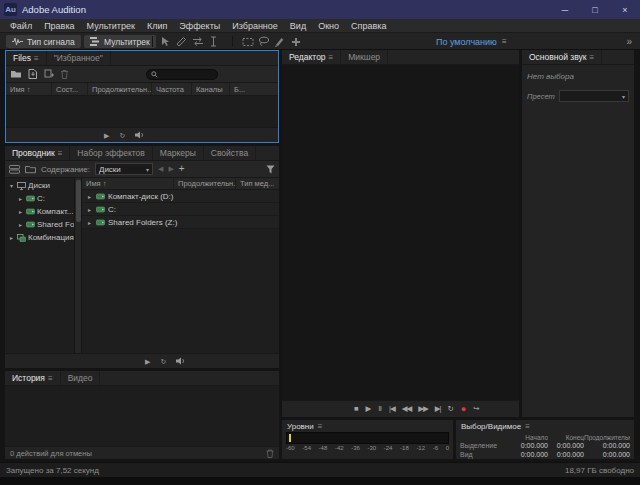 The width and height of the screenshot is (640, 485). I want to click on pause-icon: Ⅱ, so click(380, 409).